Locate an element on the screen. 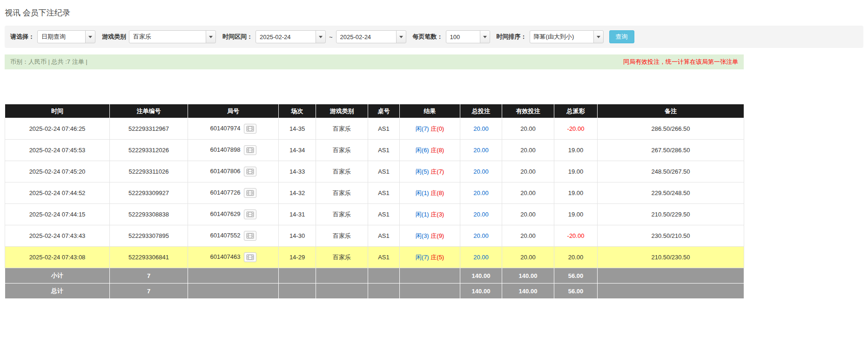  cell-round-id: 601407629 is located at coordinates (234, 215).